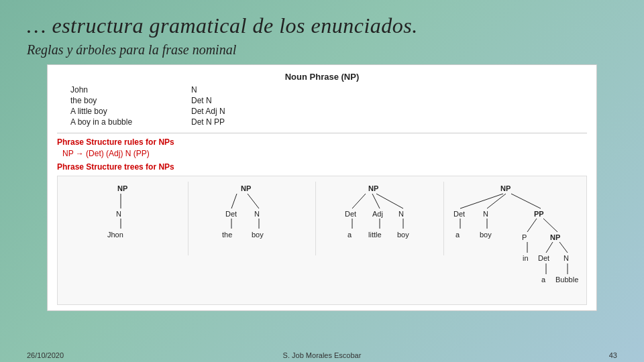  What do you see at coordinates (124, 90) in the screenshot?
I see `table-cell-left: John` at bounding box center [124, 90].